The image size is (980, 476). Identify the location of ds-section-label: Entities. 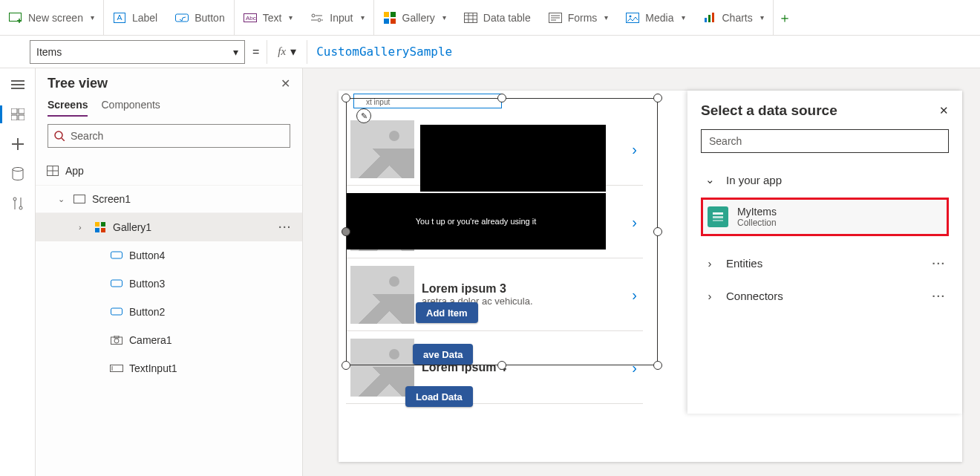
(744, 263).